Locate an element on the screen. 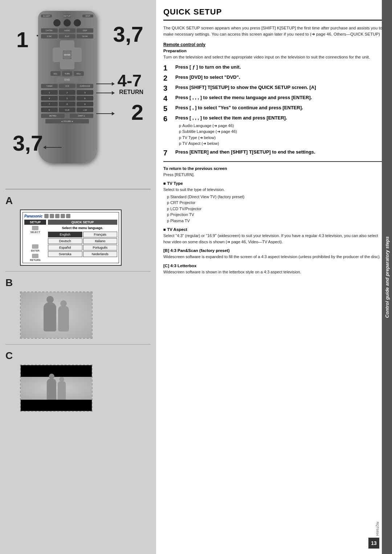 This screenshot has height=554, width=392. num-0: 0 is located at coordinates (49, 110).